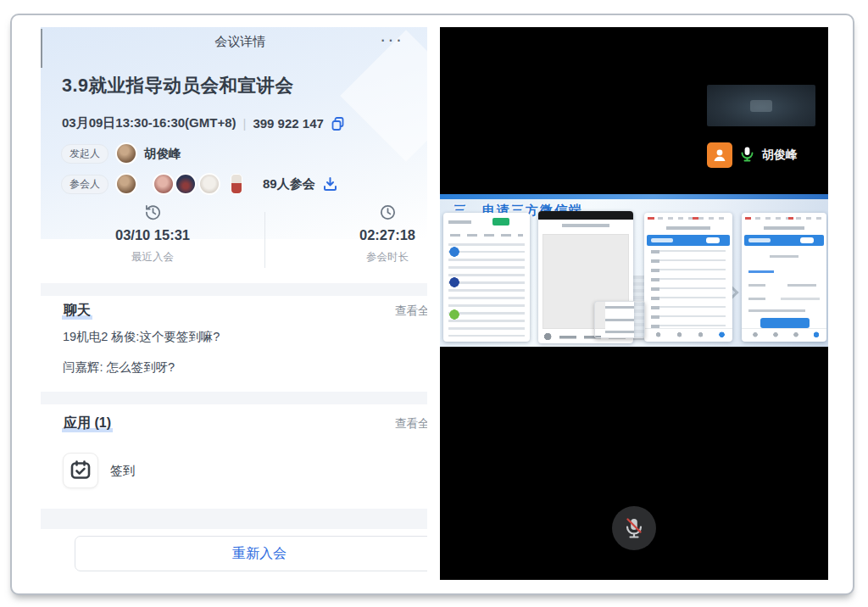 The height and width of the screenshot is (607, 868). I want to click on speaker-name-row: 胡俊峰, so click(753, 155).